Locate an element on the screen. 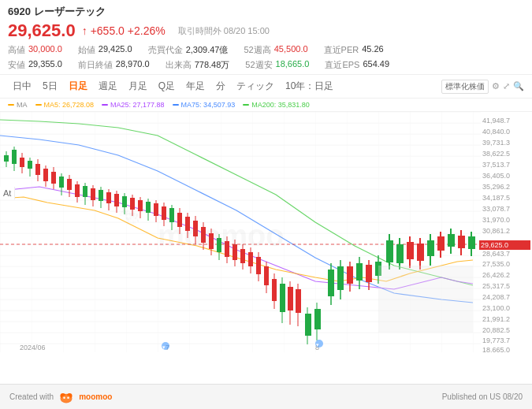  ma75-label: MA75: 34,507.93 is located at coordinates (208, 105).